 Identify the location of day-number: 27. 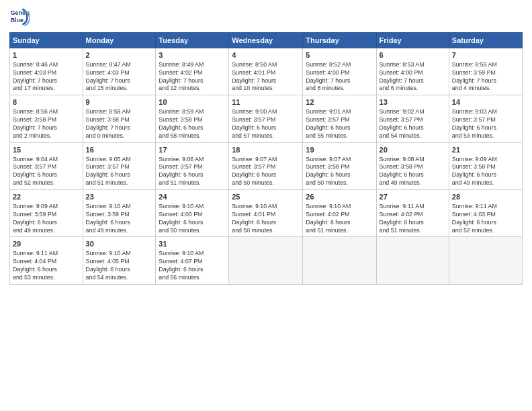
(412, 197).